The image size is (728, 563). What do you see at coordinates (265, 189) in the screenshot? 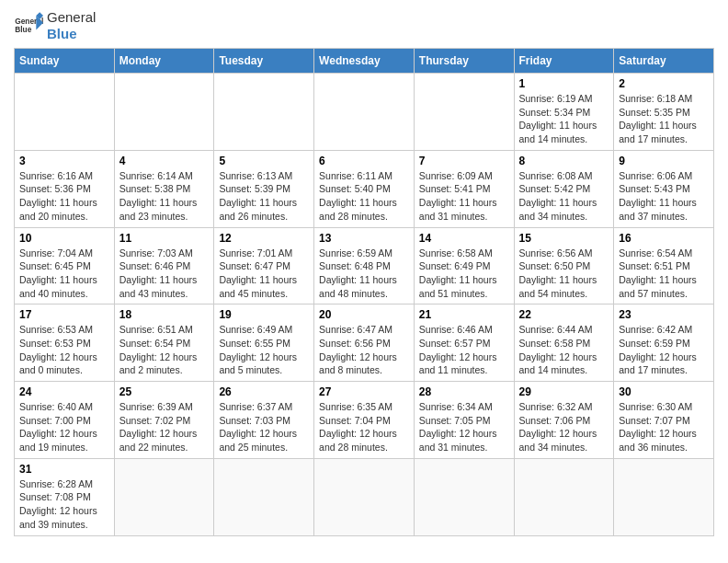
I see `day-cell: 5Sunrise: 6:13 AM Sunset: 5:39 PM Daylig…` at bounding box center [265, 189].